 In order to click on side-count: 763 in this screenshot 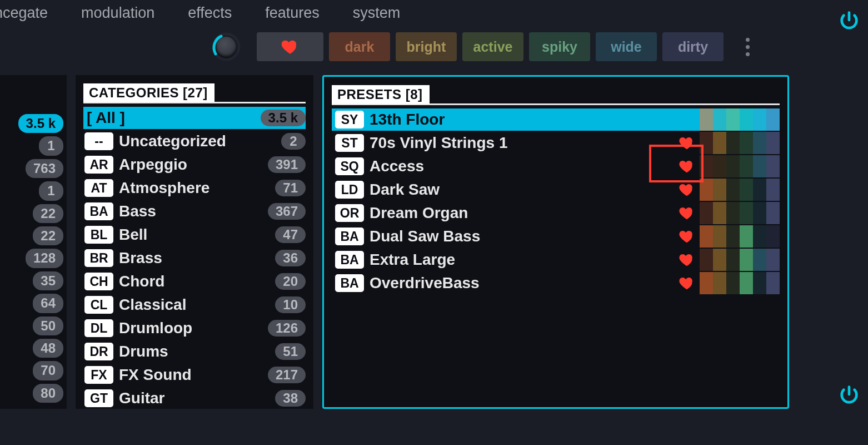, I will do `click(44, 169)`.